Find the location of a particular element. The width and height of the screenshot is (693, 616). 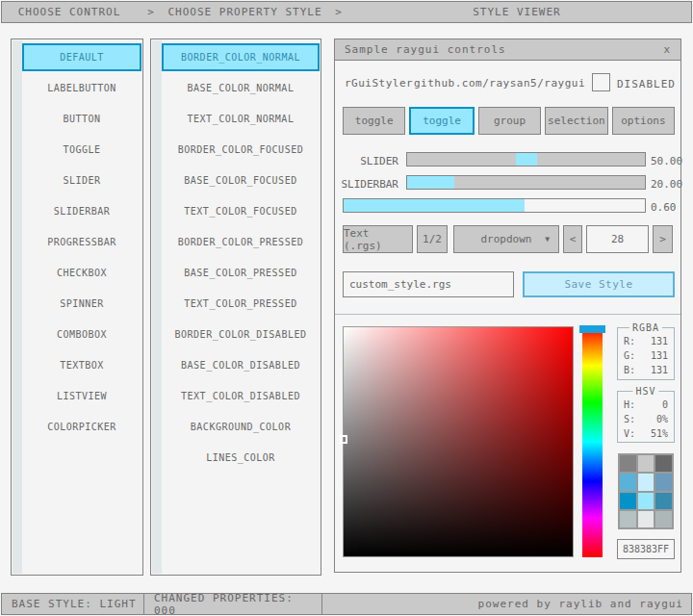

controls-list-item: BUTTON is located at coordinates (82, 119).